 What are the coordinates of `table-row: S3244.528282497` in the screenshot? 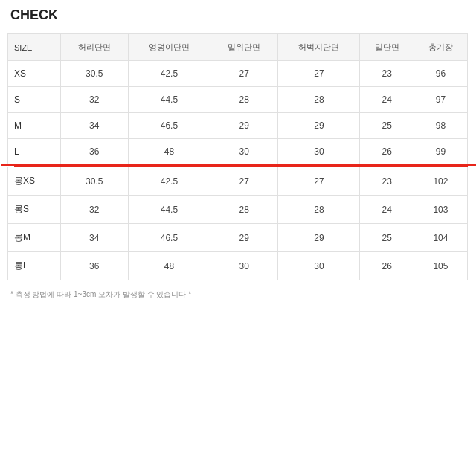 It's located at (238, 100).